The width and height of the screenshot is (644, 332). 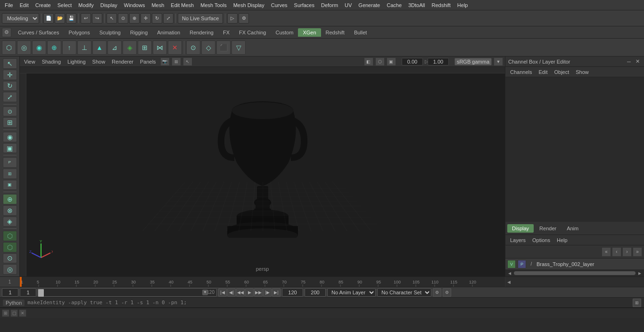 What do you see at coordinates (352, 292) in the screenshot?
I see `anim-layer-dropdown: No Anim Layer` at bounding box center [352, 292].